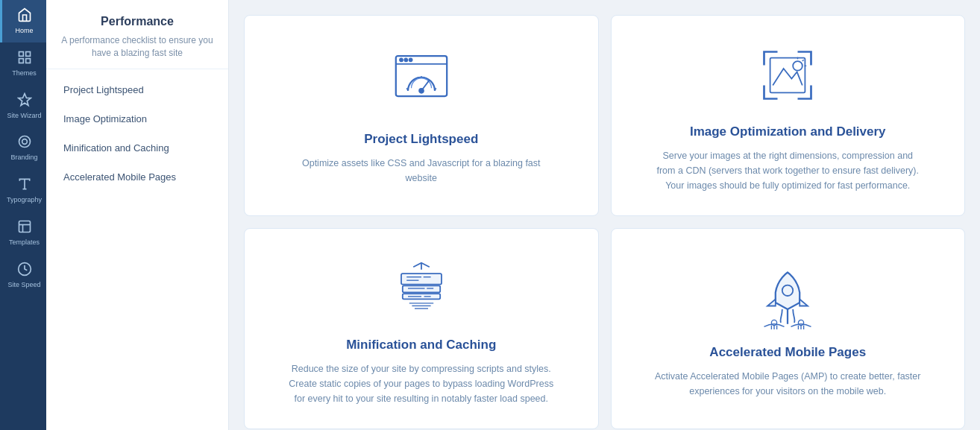 This screenshot has height=430, width=980. I want to click on sidebar-header: Performance A performance checklist to e…, so click(137, 34).